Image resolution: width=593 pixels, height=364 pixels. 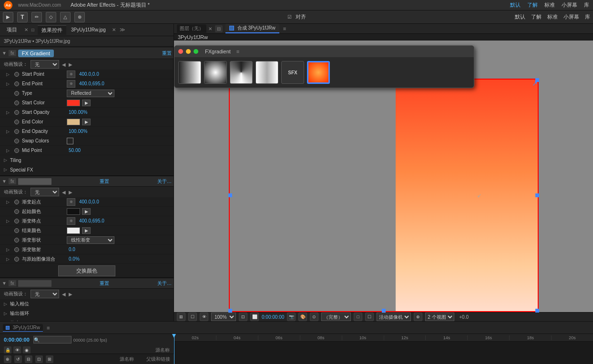 What do you see at coordinates (190, 72) in the screenshot?
I see `preset-linear` at bounding box center [190, 72].